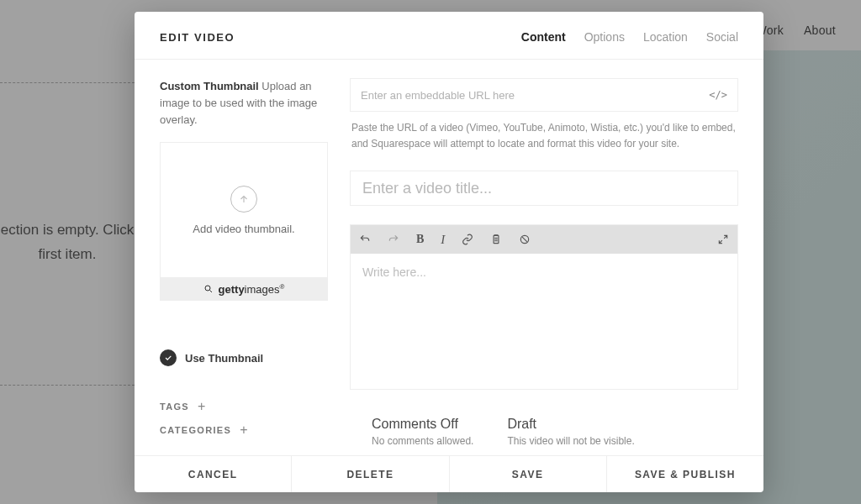 This screenshot has height=504, width=861. I want to click on editor-toolbar: B I, so click(544, 239).